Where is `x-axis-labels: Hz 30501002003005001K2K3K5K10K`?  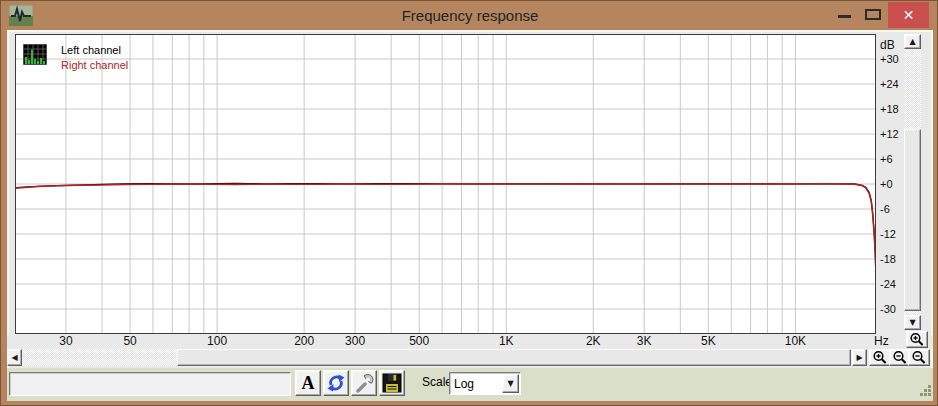
x-axis-labels: Hz 30501002003005001K2K3K5K10K is located at coordinates (470, 342).